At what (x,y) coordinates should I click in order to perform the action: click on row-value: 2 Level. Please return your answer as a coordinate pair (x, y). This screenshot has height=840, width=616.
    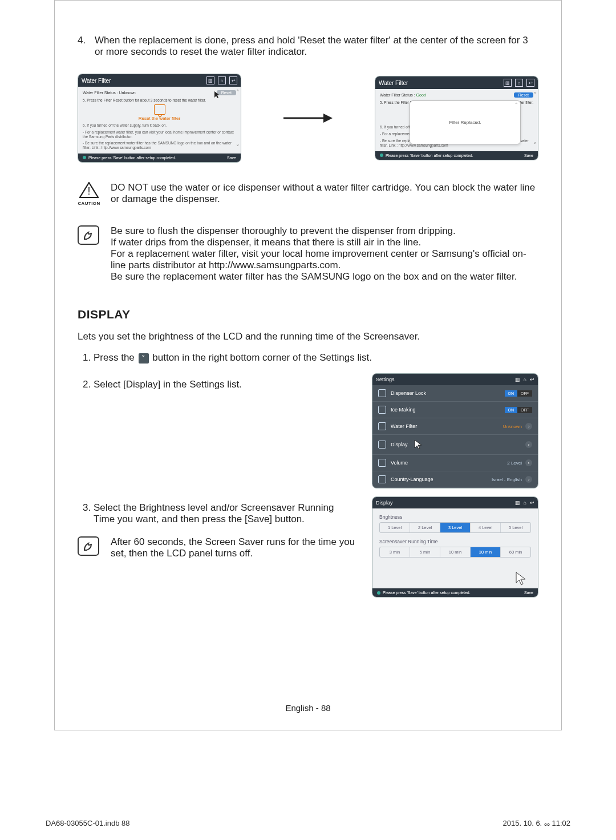
    Looking at the image, I should click on (514, 463).